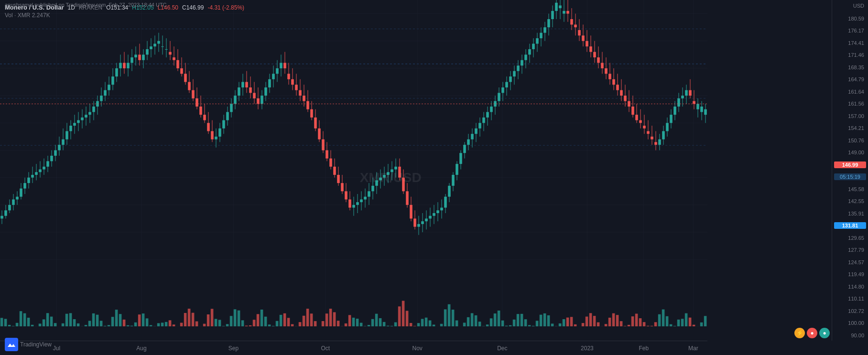 The height and width of the screenshot is (355, 868). What do you see at coordinates (850, 140) in the screenshot?
I see `price-150: 150.76` at bounding box center [850, 140].